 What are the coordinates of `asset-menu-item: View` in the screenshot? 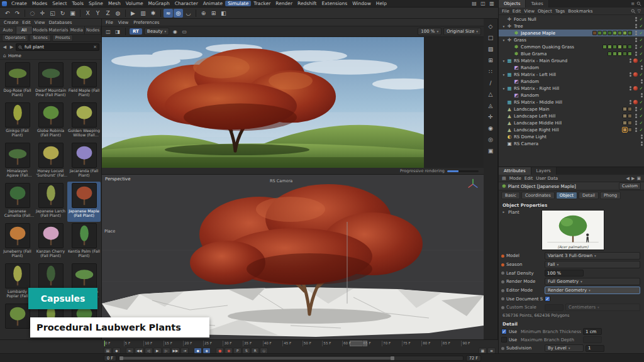 It's located at (40, 23).